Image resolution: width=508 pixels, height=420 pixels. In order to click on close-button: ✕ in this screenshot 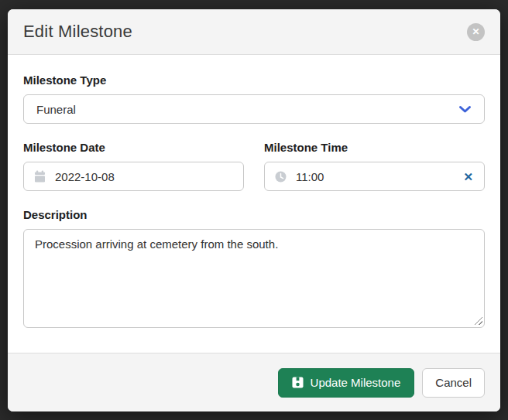, I will do `click(475, 32)`.